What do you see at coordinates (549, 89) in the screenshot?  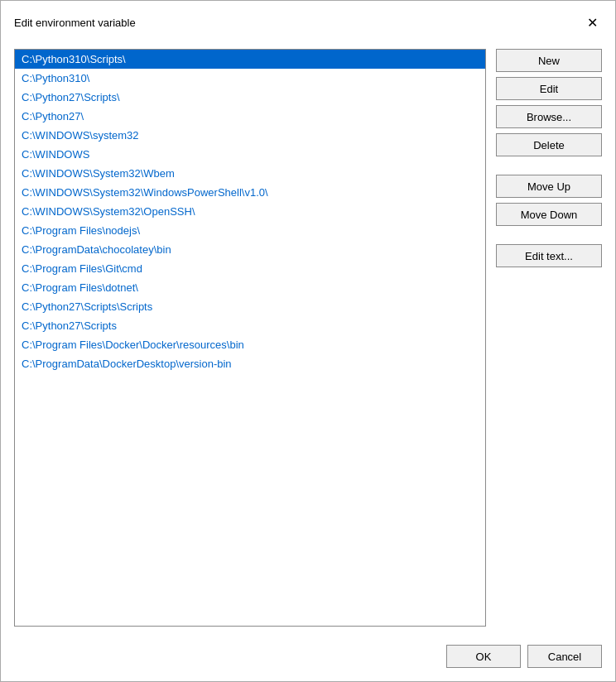 I see `edit-button: Edit` at bounding box center [549, 89].